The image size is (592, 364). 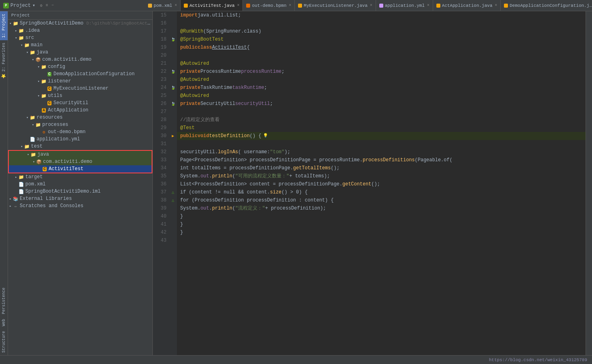 What do you see at coordinates (10, 23) in the screenshot?
I see `tree-arrow-root: ▾` at bounding box center [10, 23].